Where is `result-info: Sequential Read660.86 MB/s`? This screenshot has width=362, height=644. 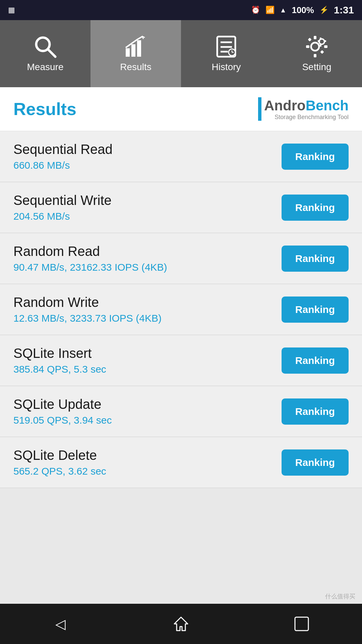
result-info: Sequential Read660.86 MB/s is located at coordinates (63, 156).